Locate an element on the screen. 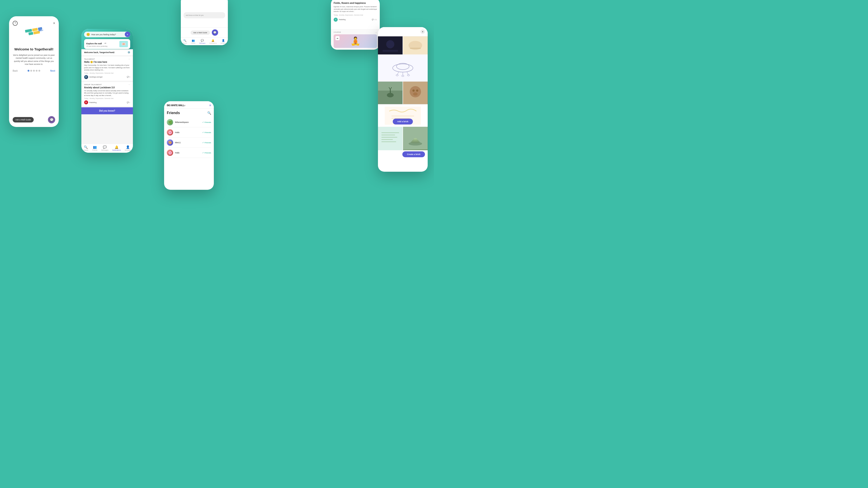  phone1-header: ? × is located at coordinates (34, 23).